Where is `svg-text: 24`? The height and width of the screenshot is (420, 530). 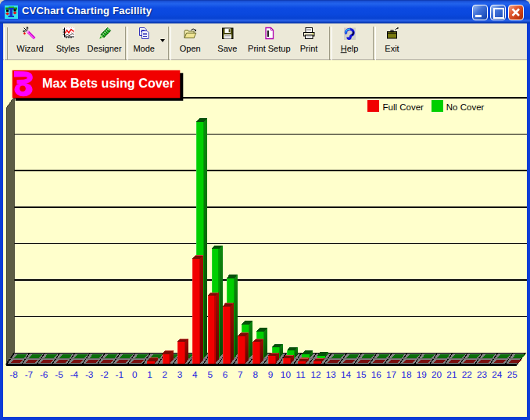
svg-text: 24 is located at coordinates (497, 375).